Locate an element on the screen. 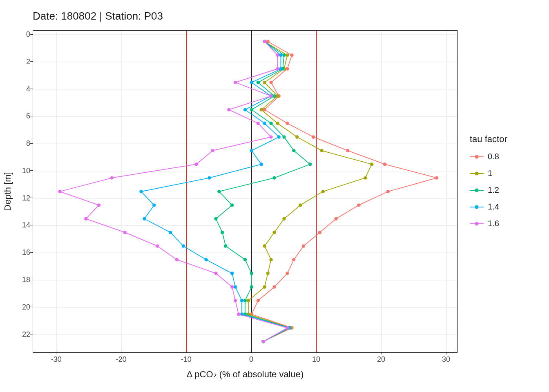  x-axis-label: Δ pCO₂ (% of absolute value) is located at coordinates (245, 374).